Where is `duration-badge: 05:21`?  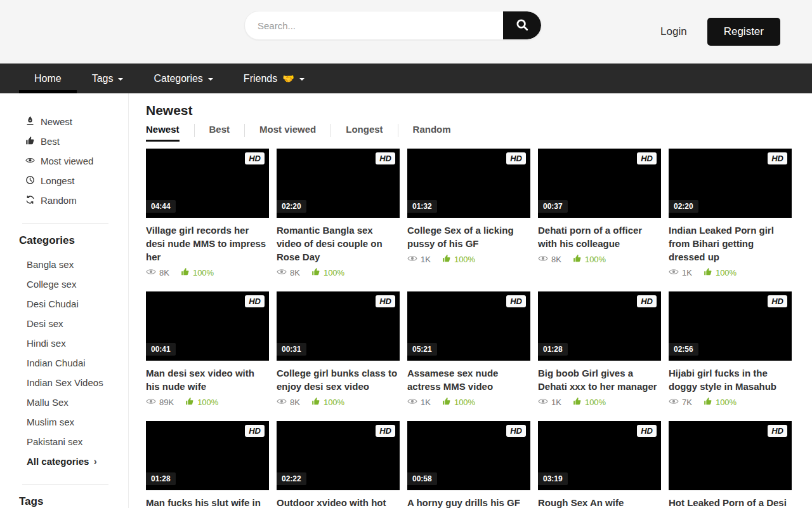
duration-badge: 05:21 is located at coordinates (422, 349).